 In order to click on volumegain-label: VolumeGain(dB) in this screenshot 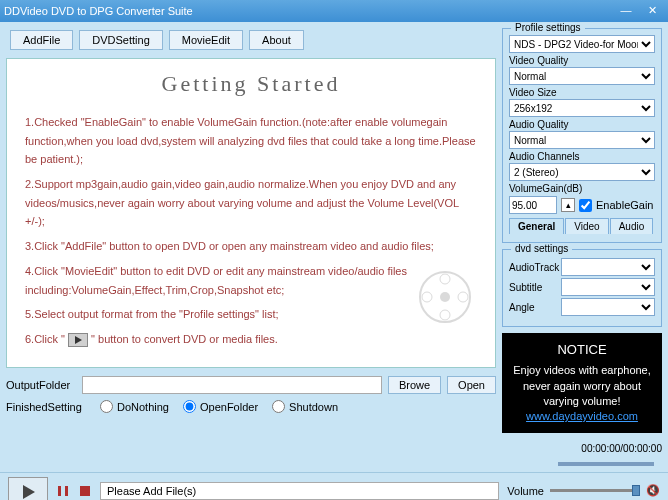, I will do `click(582, 188)`.